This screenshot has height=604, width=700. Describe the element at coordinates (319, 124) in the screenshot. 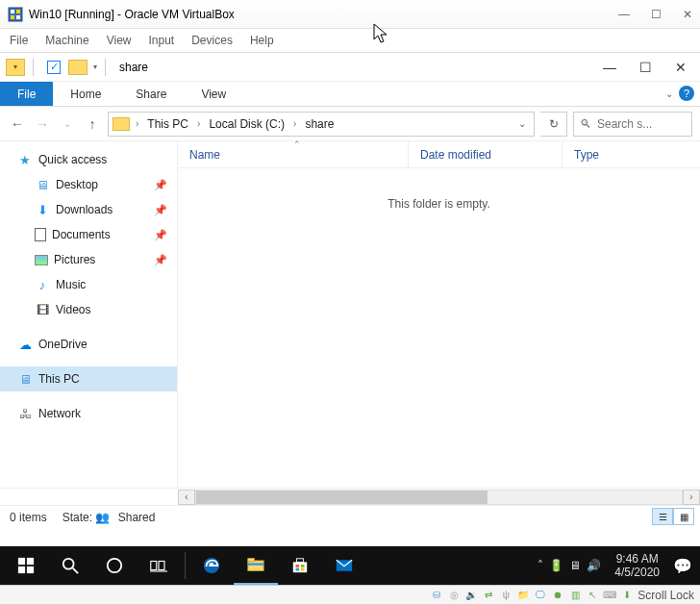

I see `breadcrumb-share: share` at that location.